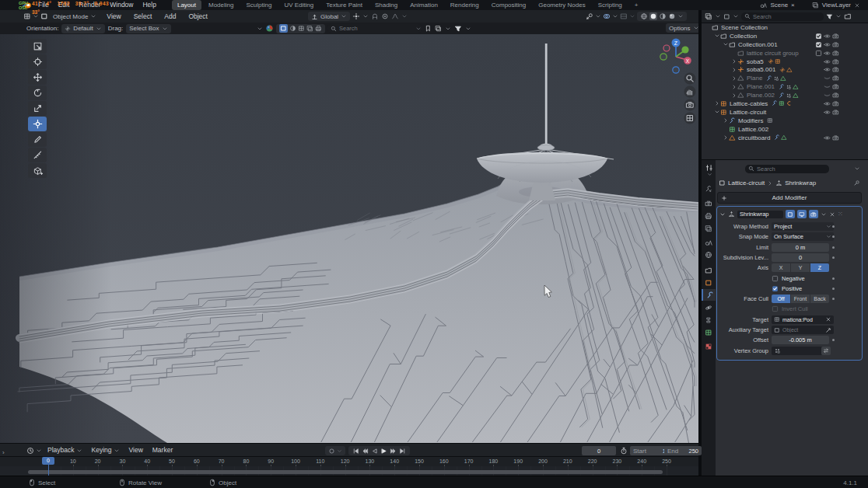 The image size is (868, 488). What do you see at coordinates (837, 5) in the screenshot?
I see `view-layer-selector: ViewLayer` at bounding box center [837, 5].